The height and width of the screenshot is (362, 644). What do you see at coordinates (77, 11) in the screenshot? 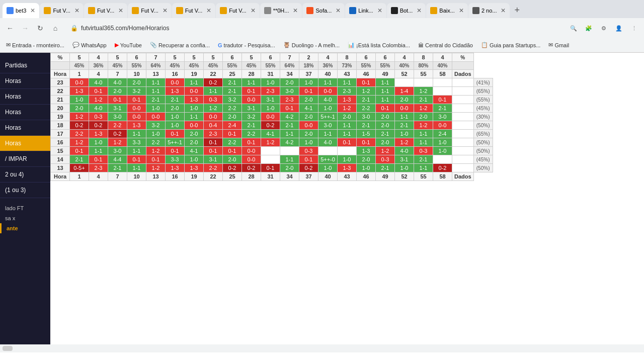
I see `tab-close-1: ✕` at bounding box center [77, 11].